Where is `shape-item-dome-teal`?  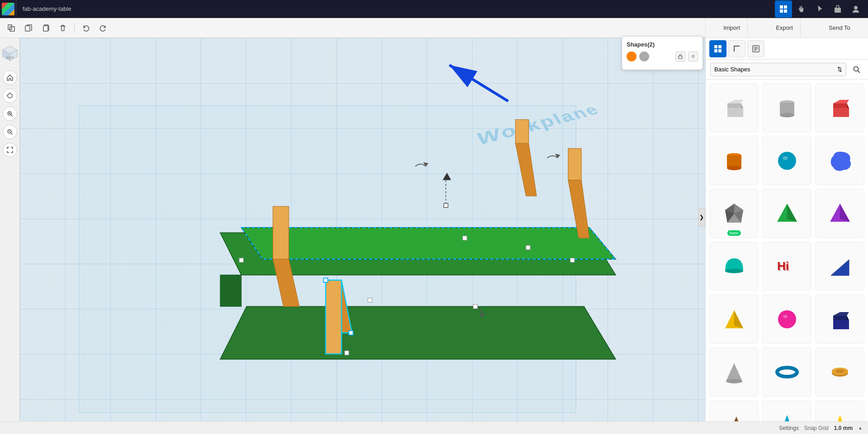 shape-item-dome-teal is located at coordinates (734, 266).